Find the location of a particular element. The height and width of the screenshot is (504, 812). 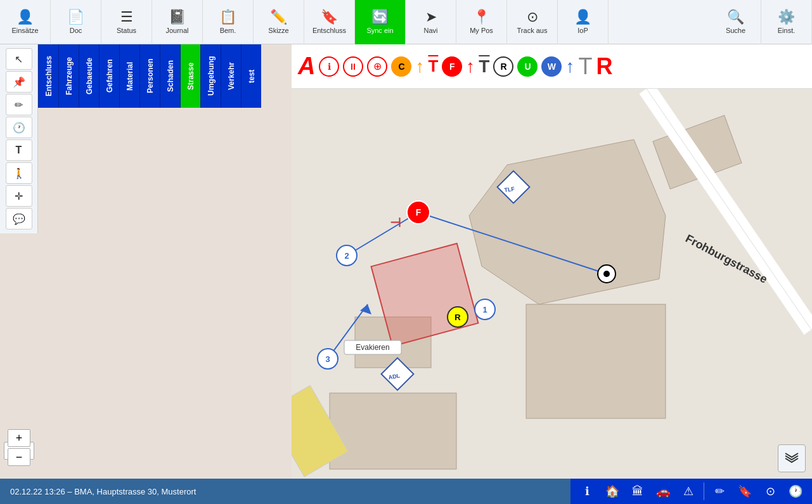

tab-test: test is located at coordinates (251, 76).